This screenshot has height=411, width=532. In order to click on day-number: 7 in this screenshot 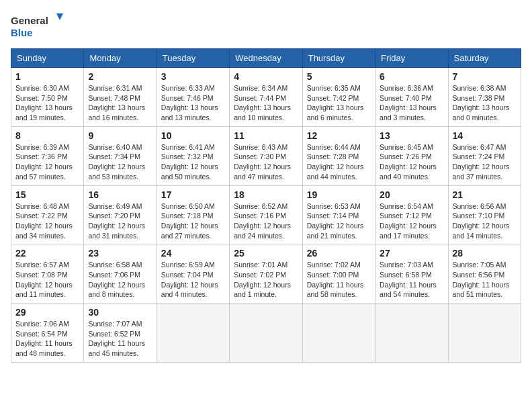, I will do `click(485, 77)`.